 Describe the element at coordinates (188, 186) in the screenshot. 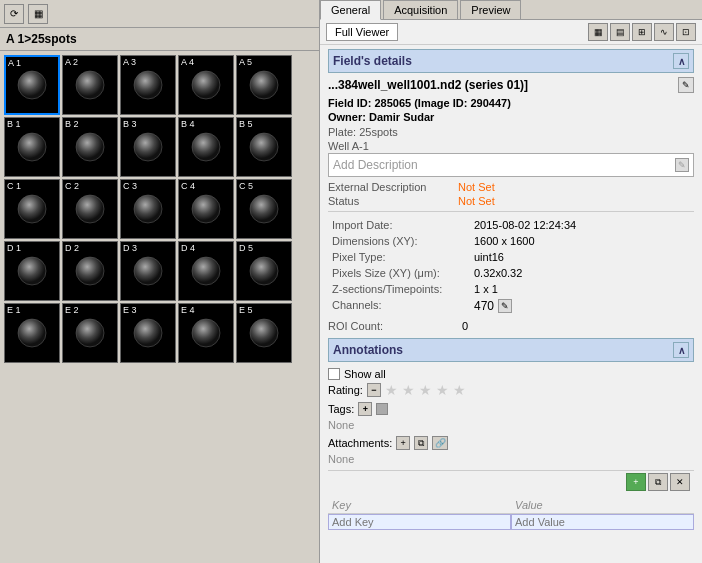

I see `cell-label: C 4` at that location.